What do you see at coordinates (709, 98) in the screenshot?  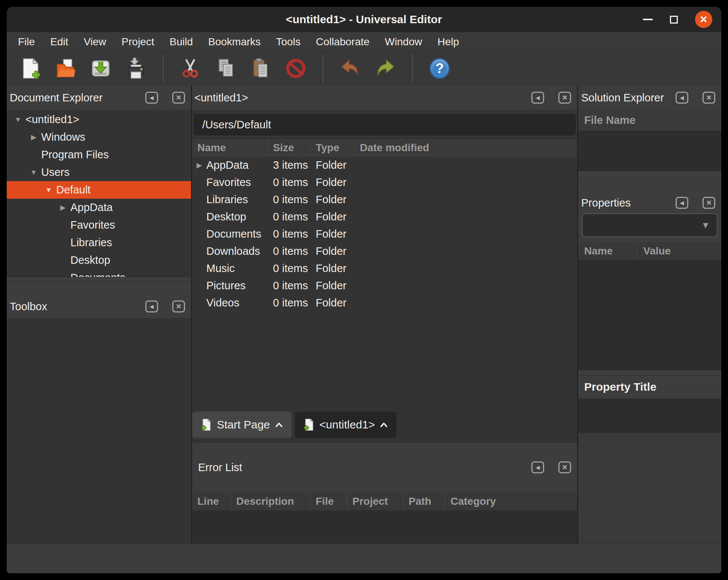 I see `solution-explorer-close-button: ✕` at bounding box center [709, 98].